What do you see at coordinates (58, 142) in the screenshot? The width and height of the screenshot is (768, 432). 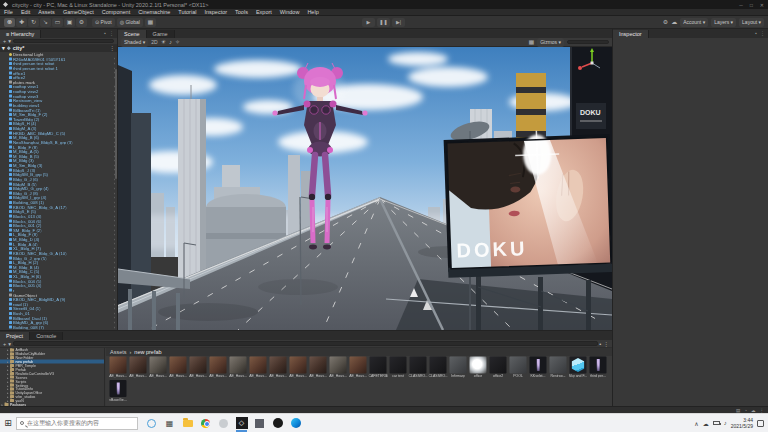 I see `hierarchy-item: NeoShanghai_BldgS_B_grp (3) ›` at bounding box center [58, 142].